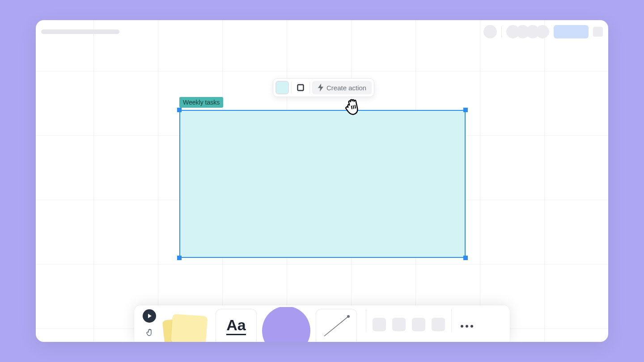 This screenshot has height=362, width=644. I want to click on pointer-mode-button, so click(149, 316).